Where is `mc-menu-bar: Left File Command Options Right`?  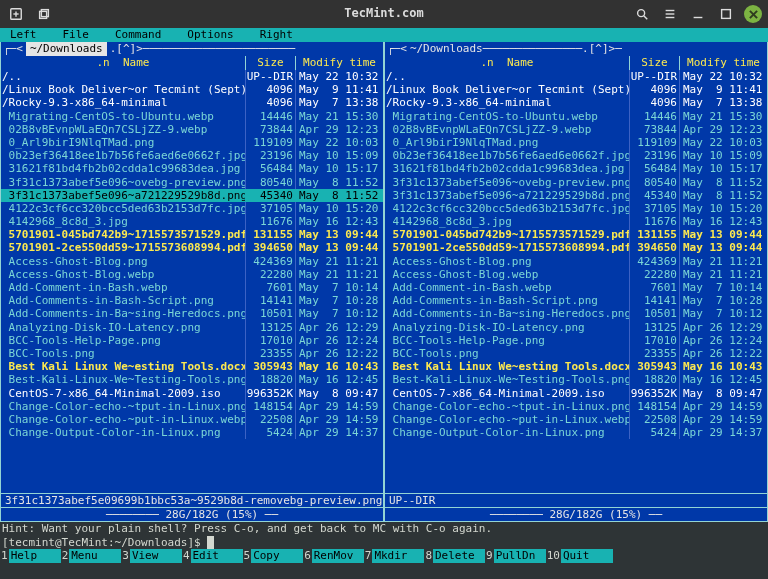 mc-menu-bar: Left File Command Options Right is located at coordinates (384, 35).